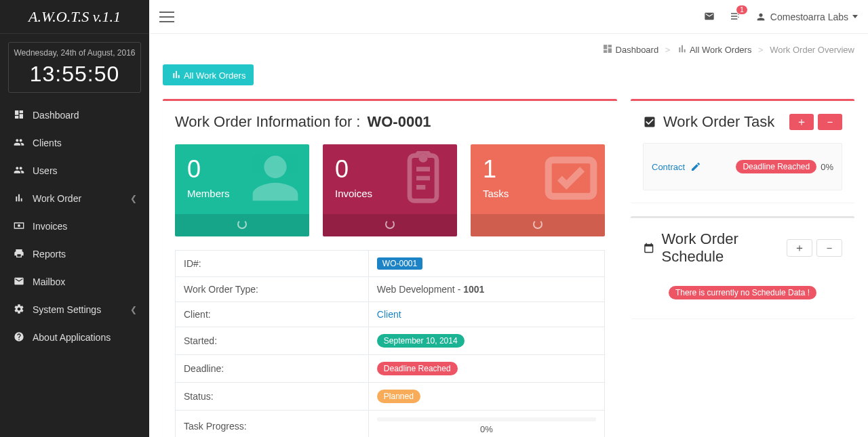 Image resolution: width=868 pixels, height=437 pixels. What do you see at coordinates (273, 341) in the screenshot?
I see `label-started: Started:` at bounding box center [273, 341].